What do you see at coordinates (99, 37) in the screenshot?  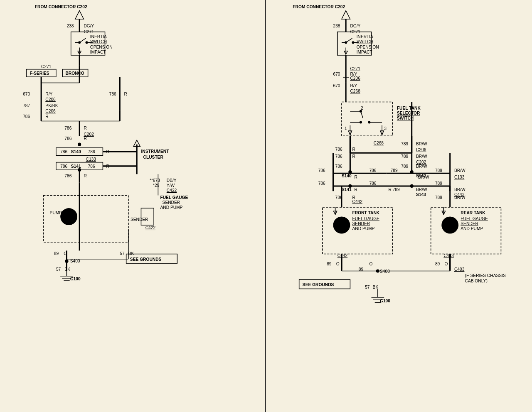 I see `inertia-label1: INERTIA` at bounding box center [99, 37].